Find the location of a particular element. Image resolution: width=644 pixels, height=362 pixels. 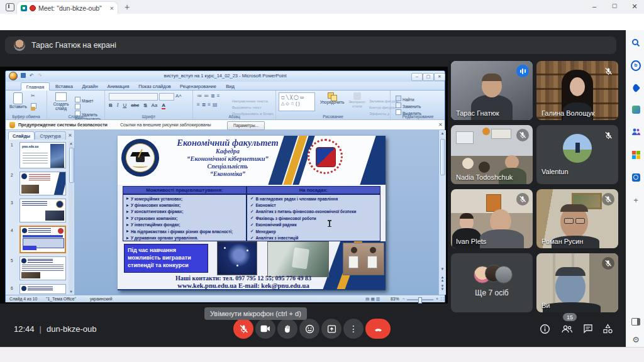

pp-undo-icon: ↶ is located at coordinates (31, 75).